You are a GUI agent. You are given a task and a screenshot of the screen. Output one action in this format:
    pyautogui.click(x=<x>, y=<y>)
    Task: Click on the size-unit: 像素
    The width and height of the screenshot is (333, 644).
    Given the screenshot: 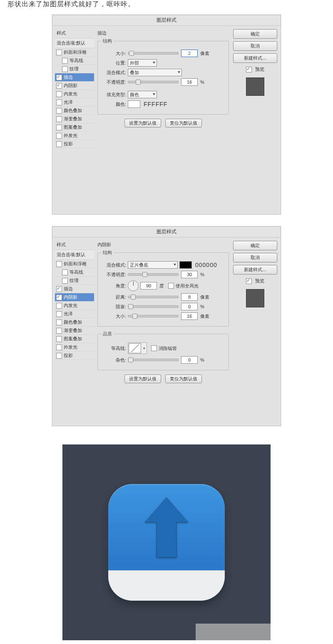 What is the action you would take?
    pyautogui.click(x=205, y=317)
    